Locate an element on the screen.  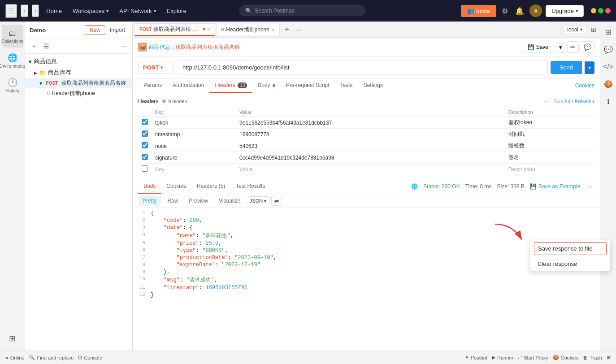
search-placeholder: Search Postman is located at coordinates (274, 11).